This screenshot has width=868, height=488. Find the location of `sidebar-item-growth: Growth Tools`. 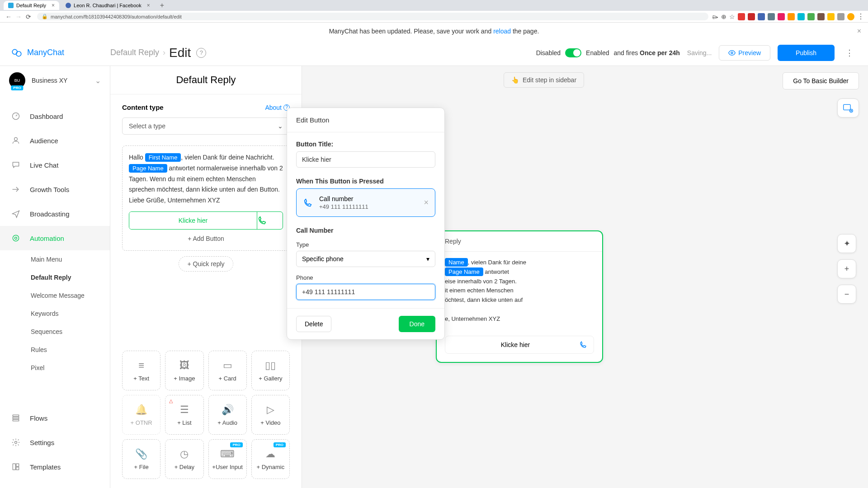

sidebar-item-growth: Growth Tools is located at coordinates (55, 189).